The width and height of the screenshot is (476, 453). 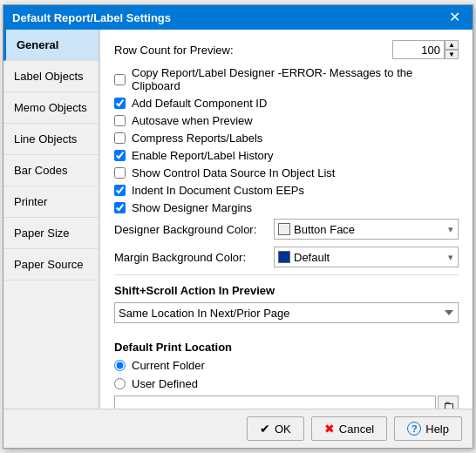 I want to click on ok-label: OK, so click(x=282, y=429).